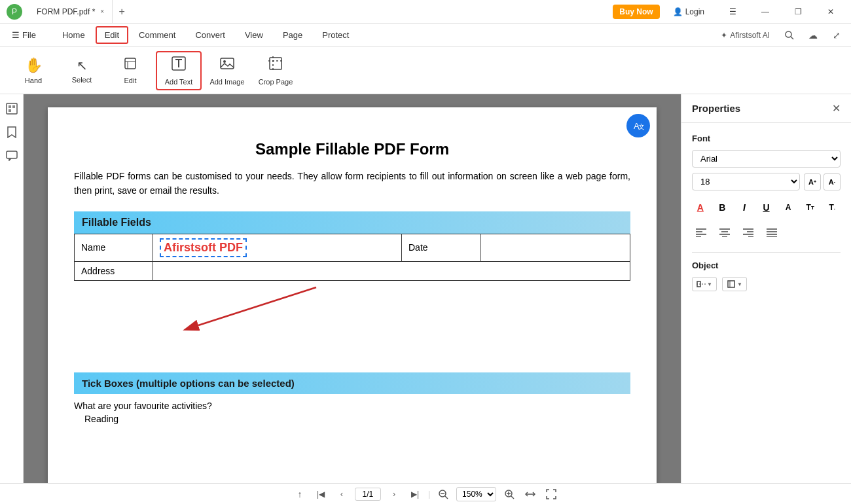  Describe the element at coordinates (744, 207) in the screenshot. I see `italic-button: I` at that location.